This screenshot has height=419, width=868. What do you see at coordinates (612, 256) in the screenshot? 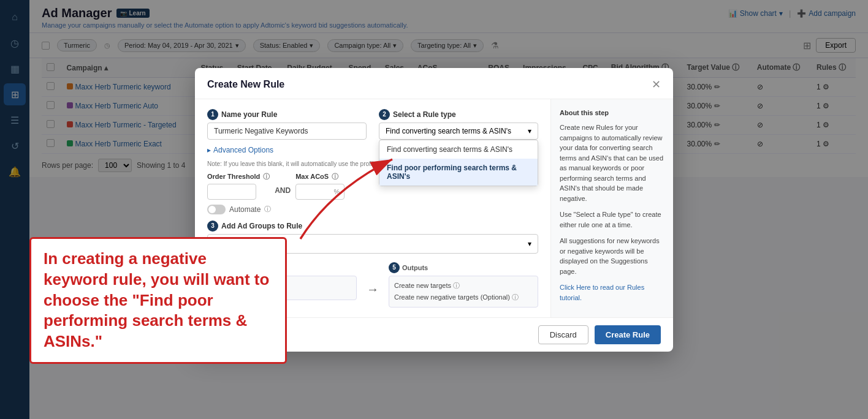
I see `suggestions-note: All suggestions for new keywords or nega…` at bounding box center [612, 256].